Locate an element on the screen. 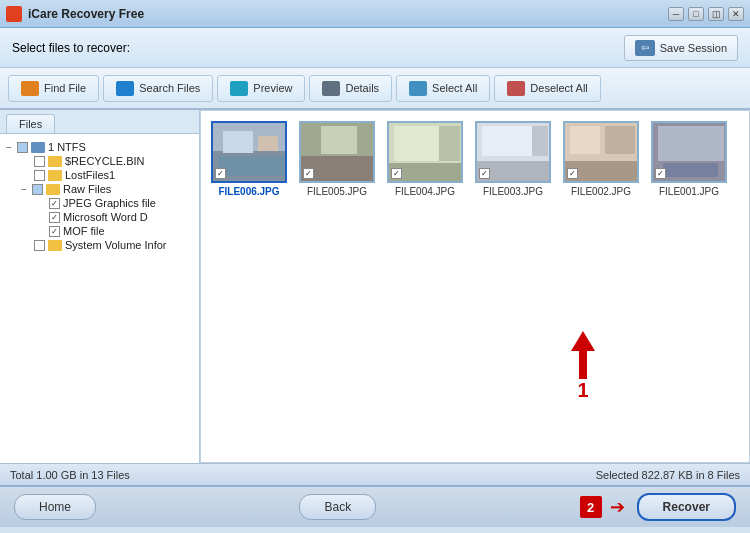 The image size is (750, 533). expand-ntfs-icon: − is located at coordinates (9, 147).